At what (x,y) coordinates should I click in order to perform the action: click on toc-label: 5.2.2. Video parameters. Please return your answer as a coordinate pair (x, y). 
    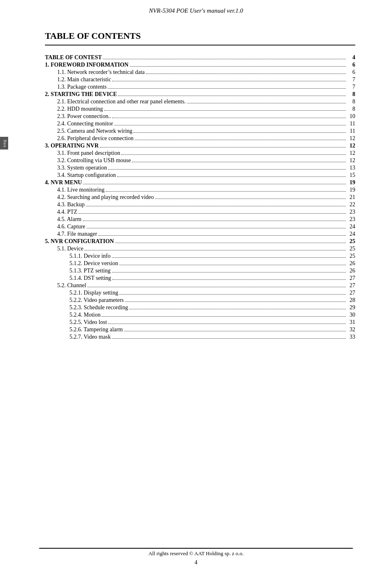
    Looking at the image, I should click on (96, 300).